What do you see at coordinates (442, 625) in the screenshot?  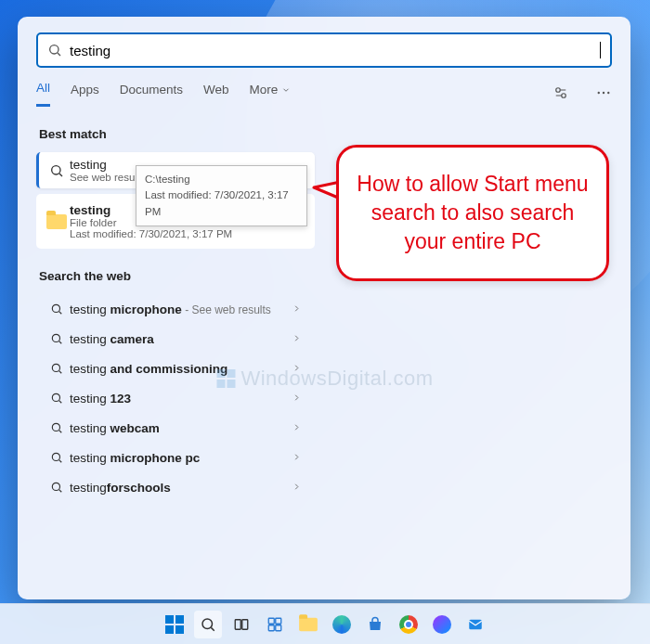 I see `messenger-button` at bounding box center [442, 625].